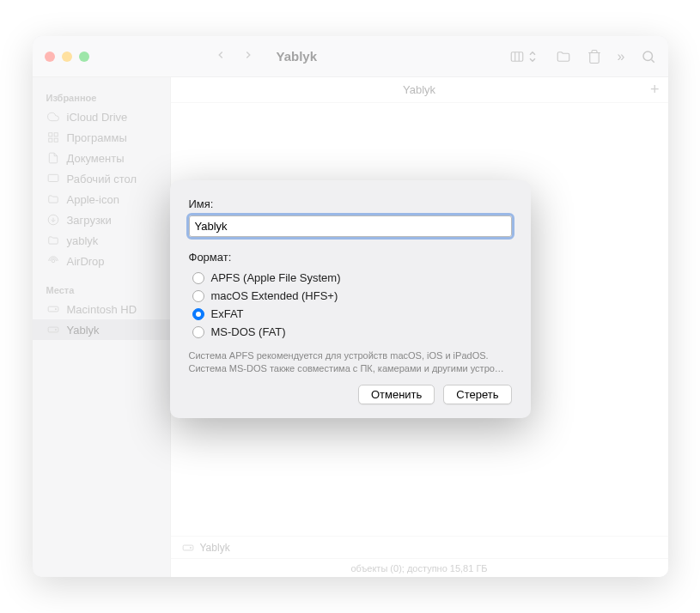 This screenshot has height=613, width=700. I want to click on format-radio-option: macOS Extended (HFS+), so click(352, 295).